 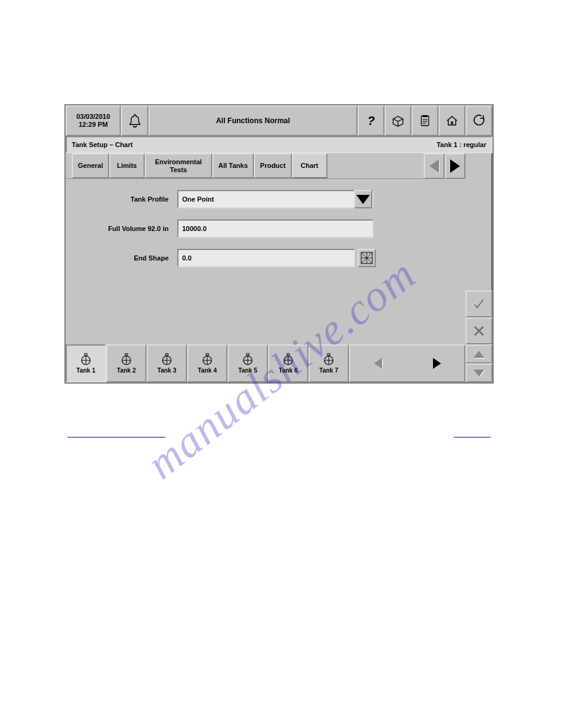 I want to click on back-button, so click(x=479, y=121).